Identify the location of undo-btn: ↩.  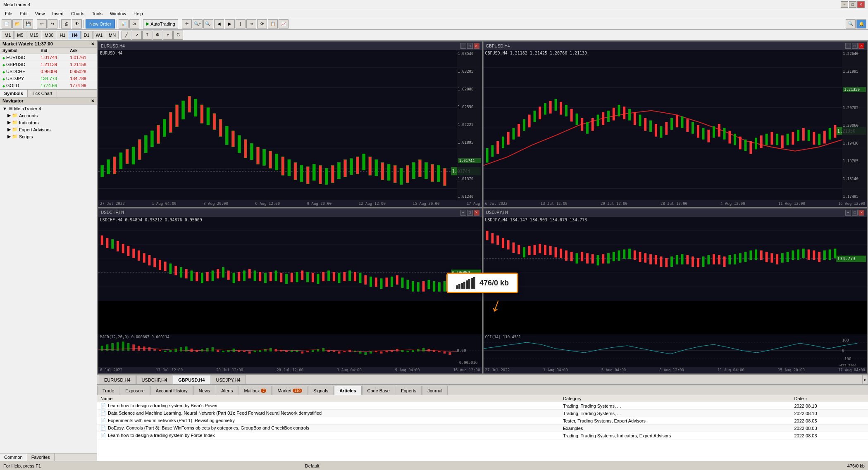
(42, 24).